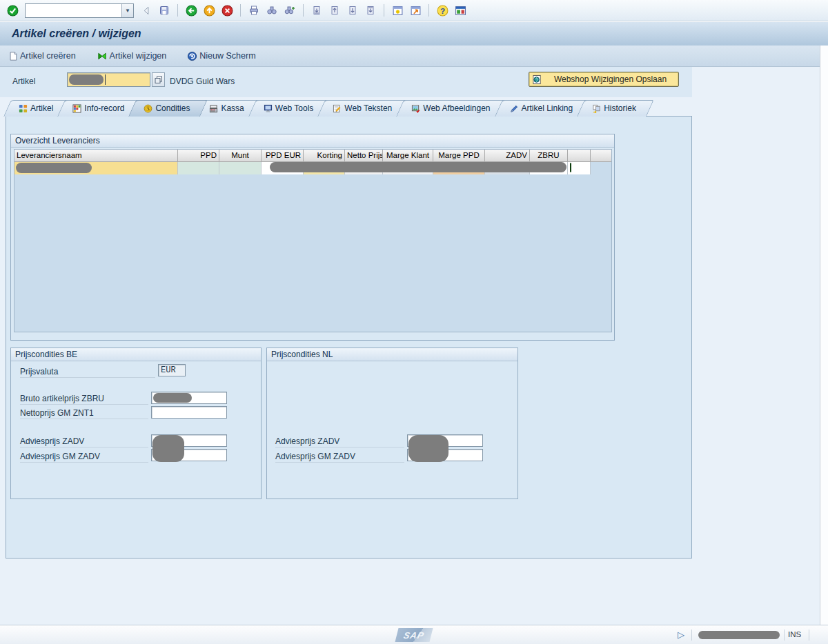  What do you see at coordinates (12, 10) in the screenshot?
I see `enter-icon` at bounding box center [12, 10].